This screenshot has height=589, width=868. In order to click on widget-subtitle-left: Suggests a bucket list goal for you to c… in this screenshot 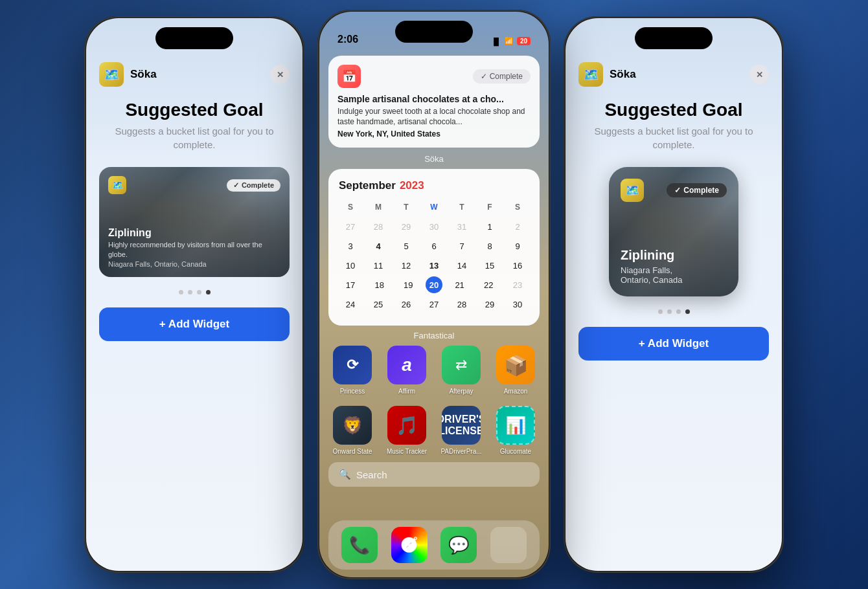, I will do `click(194, 138)`.